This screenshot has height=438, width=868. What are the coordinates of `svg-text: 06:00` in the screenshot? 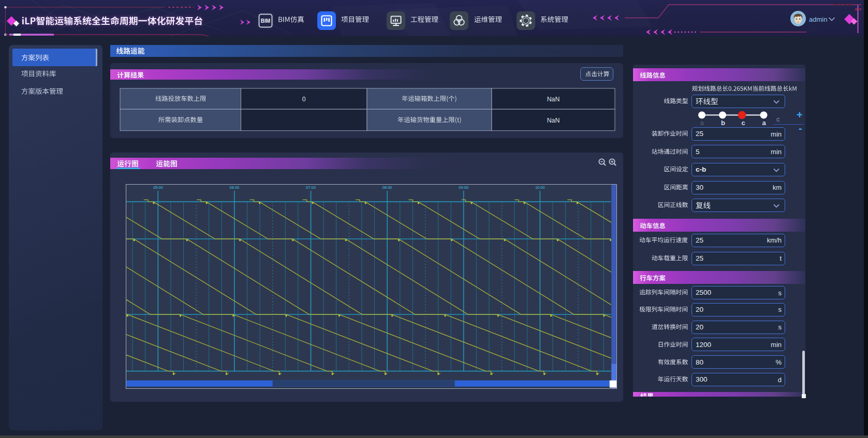 It's located at (235, 187).